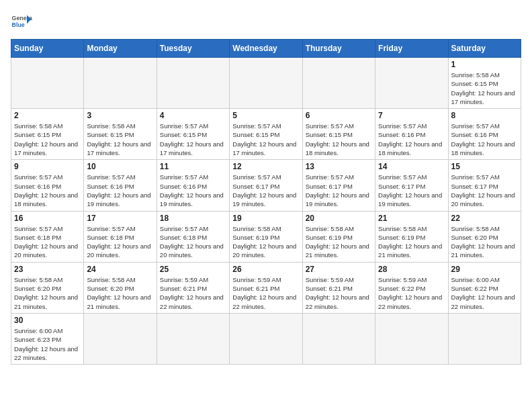 Image resolution: width=532 pixels, height=411 pixels. What do you see at coordinates (120, 116) in the screenshot?
I see `day-number: 3` at bounding box center [120, 116].